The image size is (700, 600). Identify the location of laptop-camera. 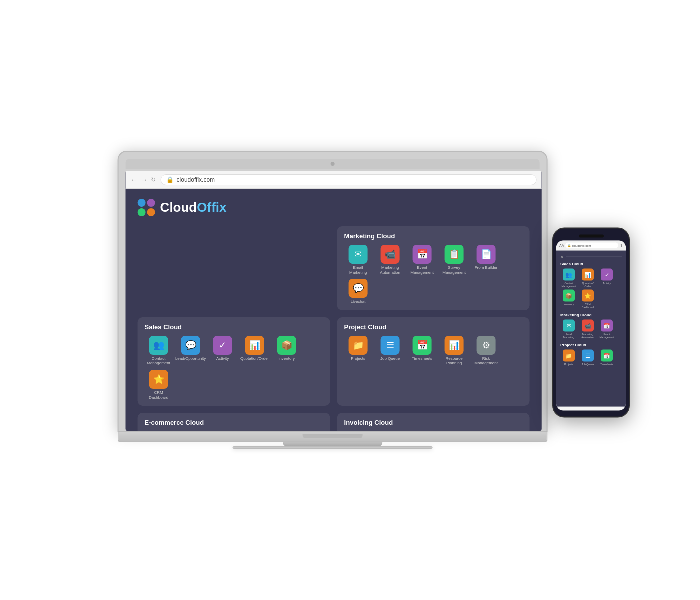
(333, 164).